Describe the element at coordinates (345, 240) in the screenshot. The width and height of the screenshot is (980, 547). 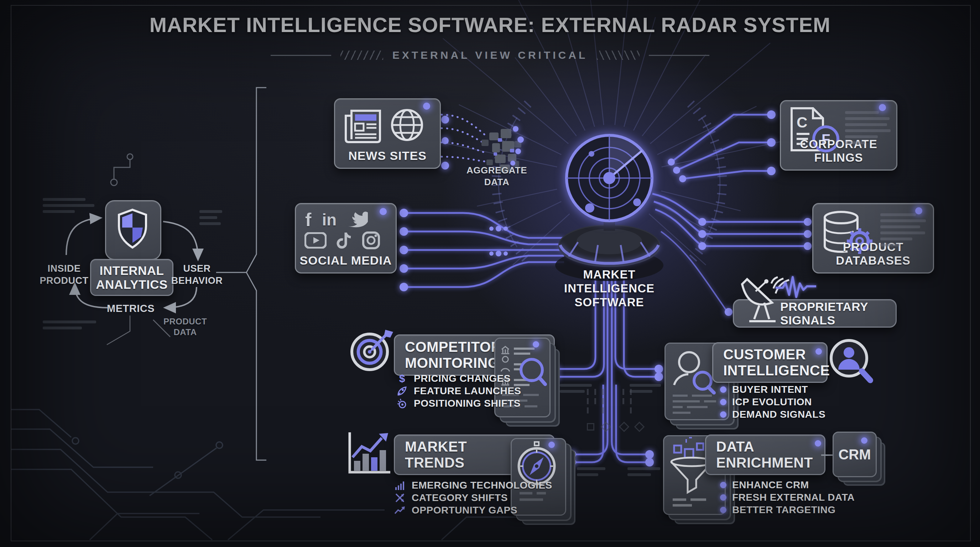
I see `tiktok-icon` at that location.